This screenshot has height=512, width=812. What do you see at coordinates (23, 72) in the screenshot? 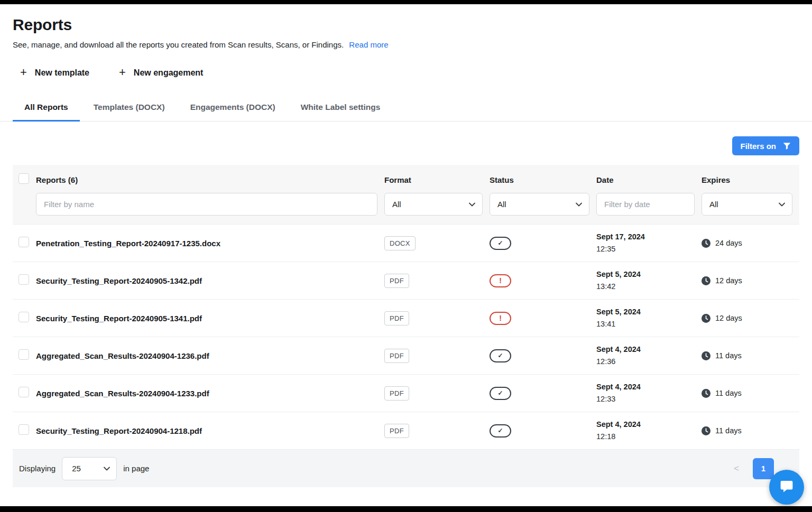
I see `plus-icon: +` at bounding box center [23, 72].